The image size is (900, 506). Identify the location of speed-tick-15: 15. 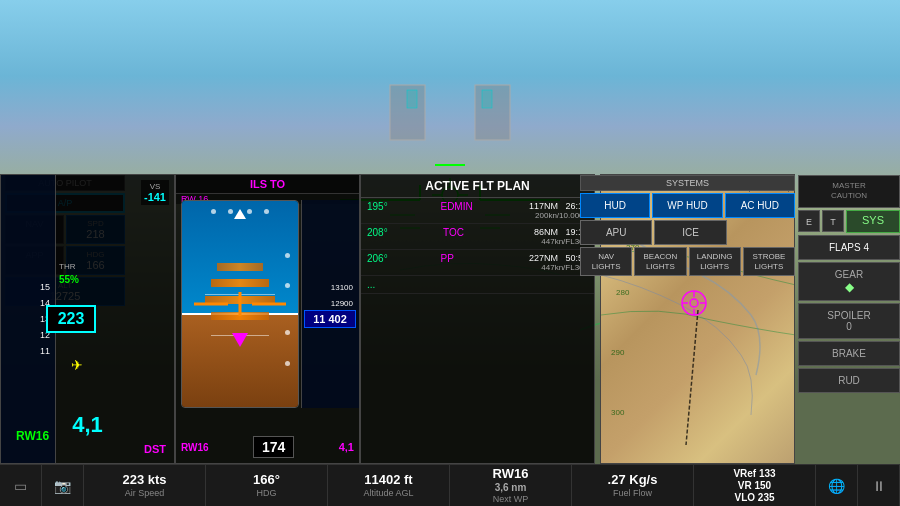
(45, 287).